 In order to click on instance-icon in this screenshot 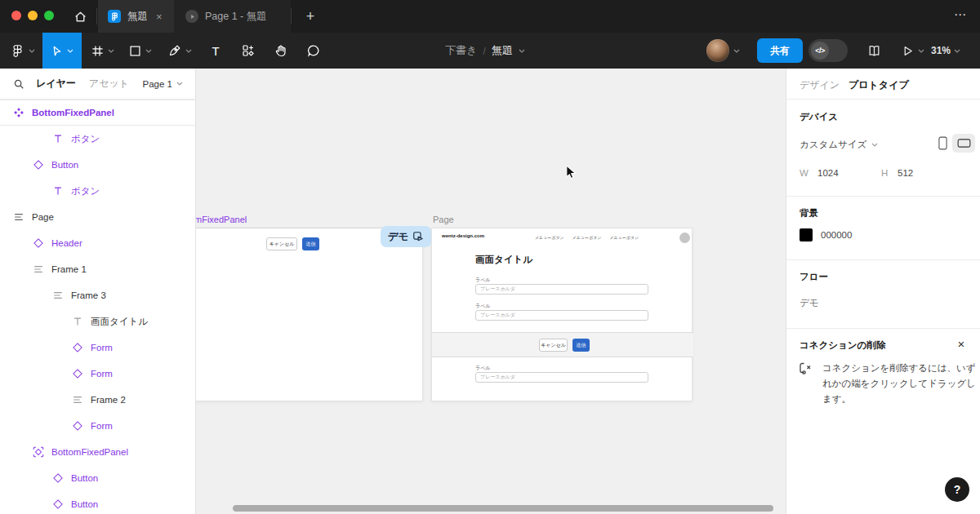, I will do `click(38, 452)`.